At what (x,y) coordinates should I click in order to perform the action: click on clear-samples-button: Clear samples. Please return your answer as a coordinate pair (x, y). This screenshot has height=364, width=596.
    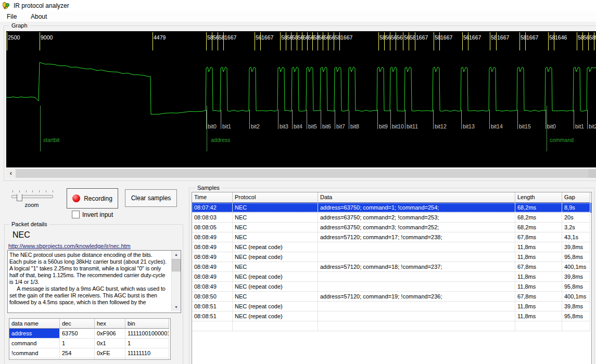
    Looking at the image, I should click on (151, 198).